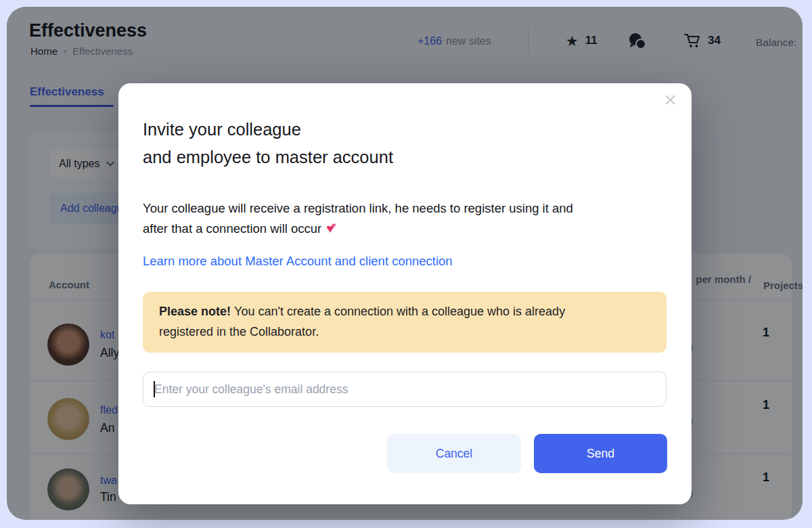 The height and width of the screenshot is (528, 812). Describe the element at coordinates (670, 100) in the screenshot. I see `close-icon: ×` at that location.